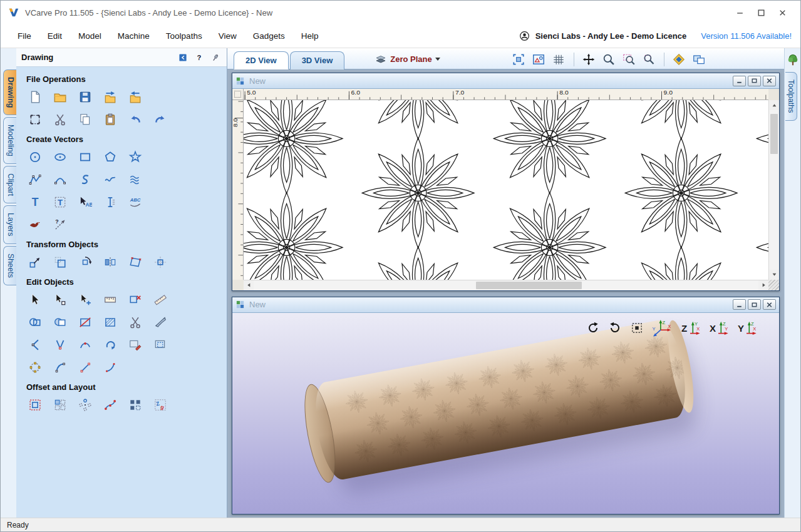 The height and width of the screenshot is (532, 801). What do you see at coordinates (35, 262) in the screenshot?
I see `move-objects-icon` at bounding box center [35, 262].